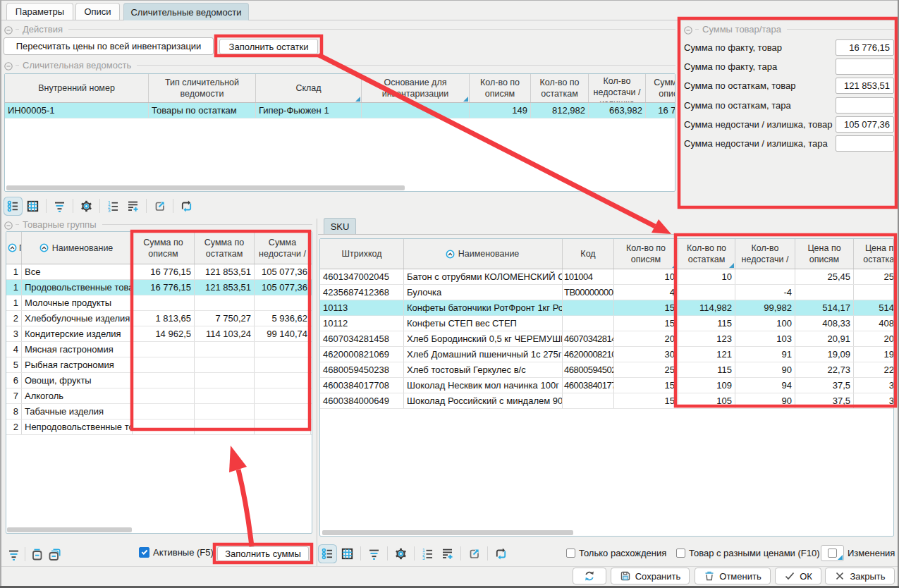  What do you see at coordinates (283, 334) in the screenshot?
I see `cell-summa-nedostachi: 99 140,74` at bounding box center [283, 334].